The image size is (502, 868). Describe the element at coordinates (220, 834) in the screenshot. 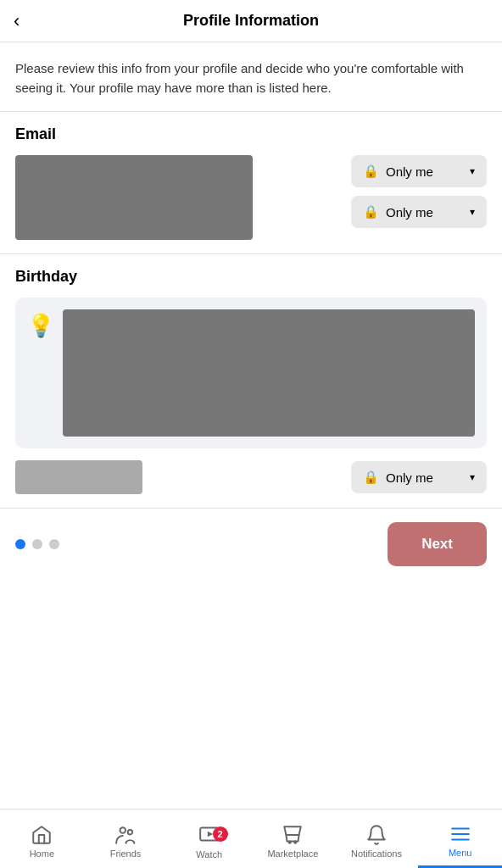

I see `watch-badge: 2` at that location.